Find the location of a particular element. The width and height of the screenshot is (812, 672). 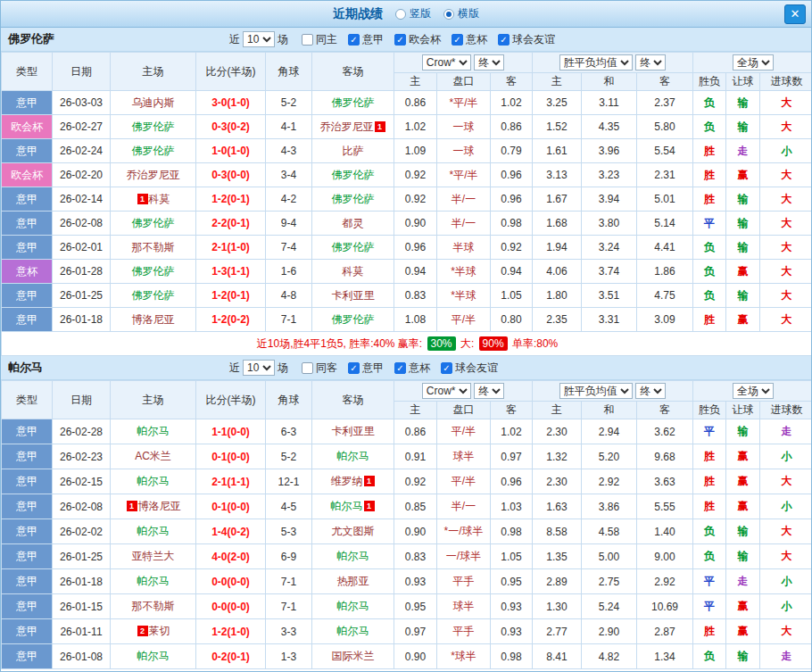

matches-label: 场 is located at coordinates (283, 368).